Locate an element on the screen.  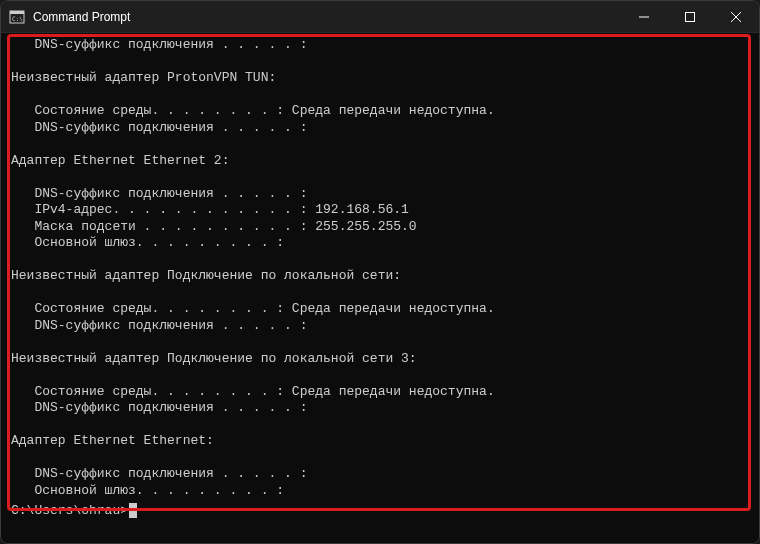
minimize-button is located at coordinates (644, 17).